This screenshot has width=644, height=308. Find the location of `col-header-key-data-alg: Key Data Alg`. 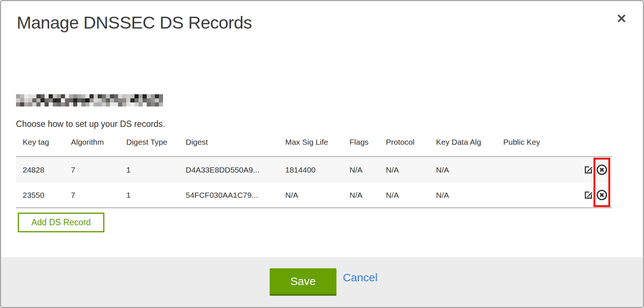

col-header-key-data-alg: Key Data Alg is located at coordinates (469, 142).